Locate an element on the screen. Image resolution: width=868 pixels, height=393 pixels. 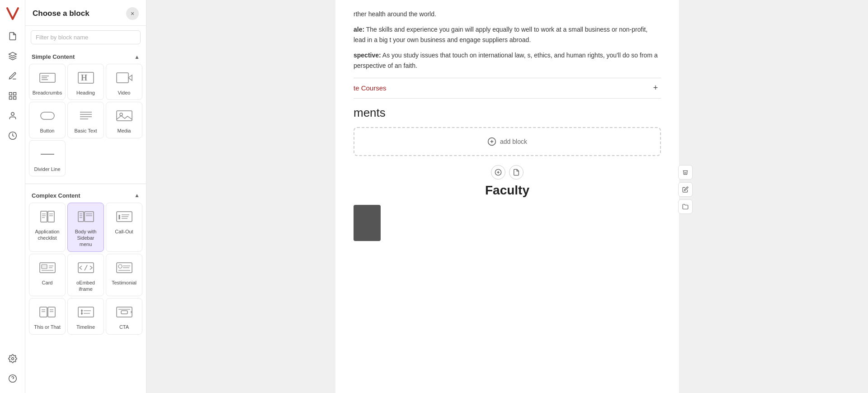
block-heading: H Heading is located at coordinates (86, 82).